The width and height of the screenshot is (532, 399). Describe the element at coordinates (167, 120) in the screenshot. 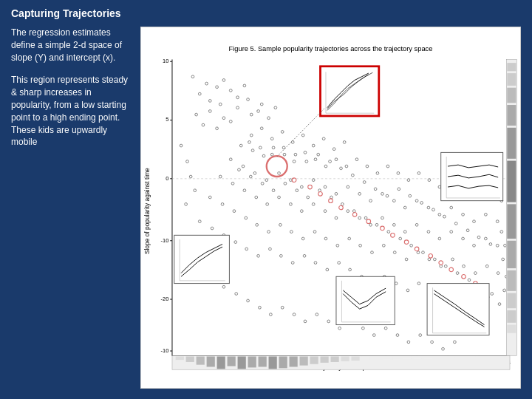

I see `svg-text: 5` at that location.